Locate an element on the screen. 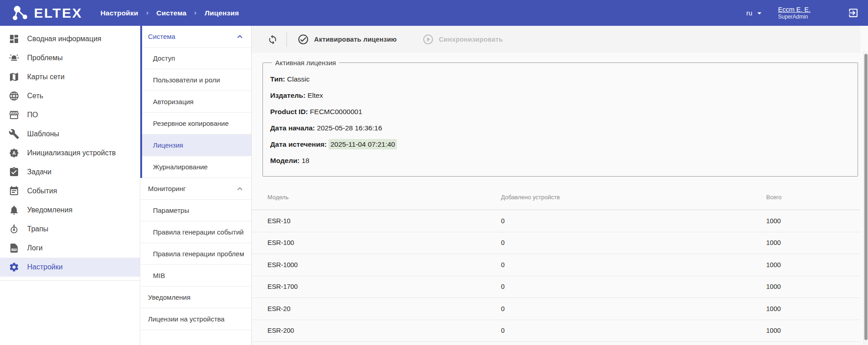 The image size is (868, 345). activate-license-button: Активировать лицензию is located at coordinates (347, 39).